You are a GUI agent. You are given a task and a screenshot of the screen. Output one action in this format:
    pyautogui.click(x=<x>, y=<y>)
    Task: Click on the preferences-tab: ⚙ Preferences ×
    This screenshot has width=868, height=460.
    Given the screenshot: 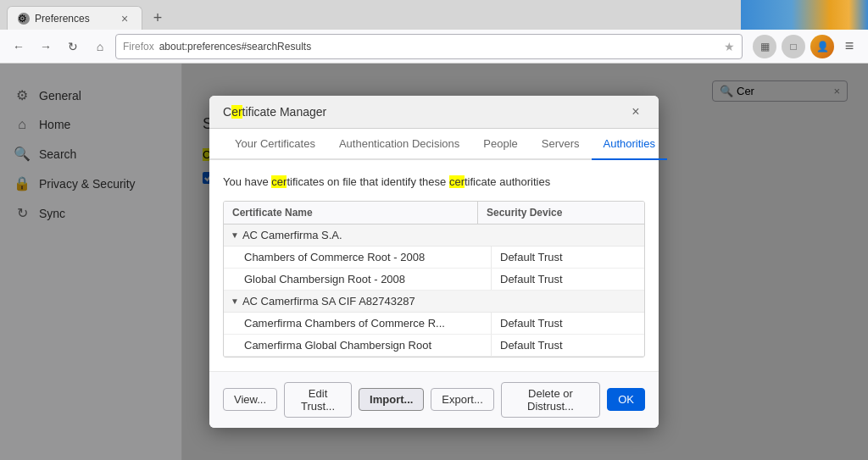 What is the action you would take?
    pyautogui.click(x=75, y=18)
    